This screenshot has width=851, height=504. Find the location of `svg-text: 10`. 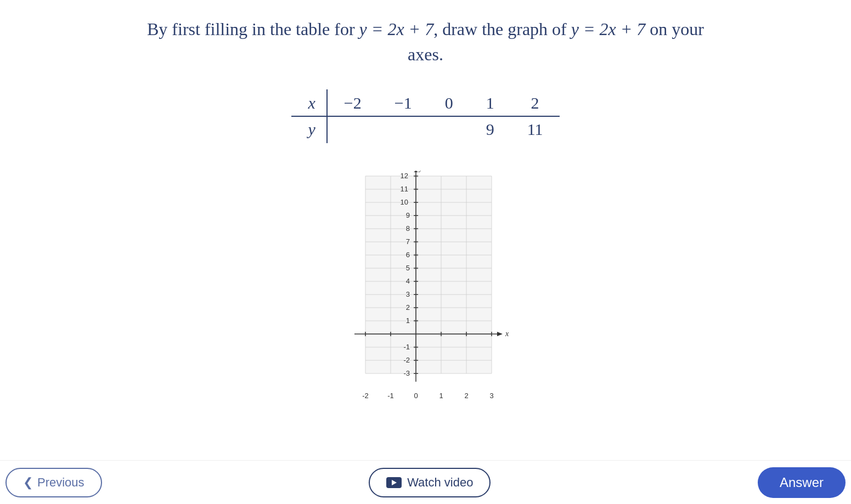

svg-text: 10 is located at coordinates (404, 202).